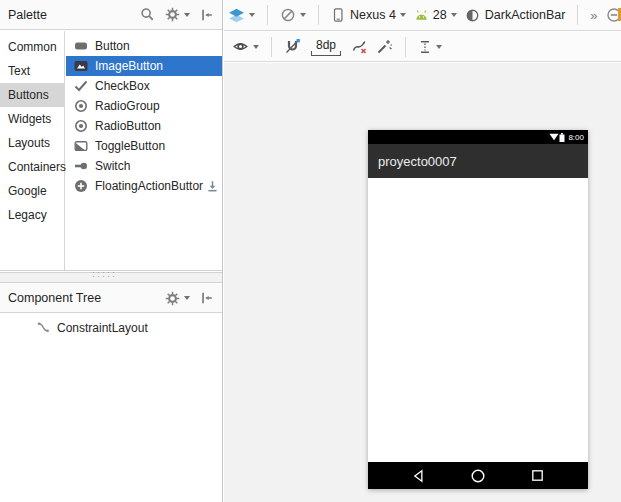  I want to click on tree-item-constraintlayout: ConstraintLayout, so click(111, 328).